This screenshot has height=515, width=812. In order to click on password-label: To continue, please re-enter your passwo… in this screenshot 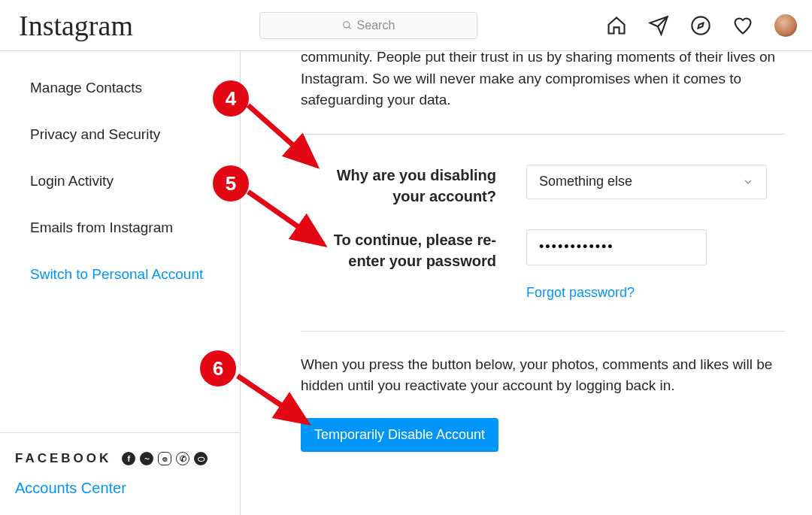, I will do `click(398, 250)`.